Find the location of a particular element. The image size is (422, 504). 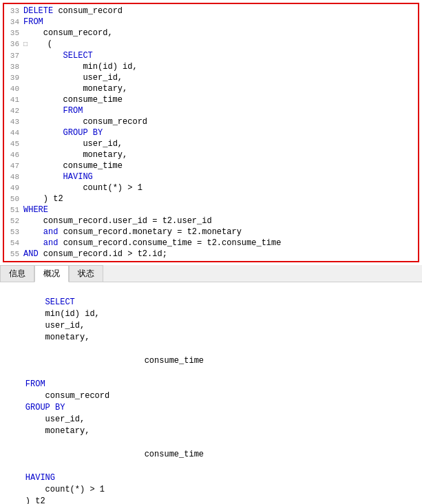

line-number: 52 is located at coordinates (14, 221).